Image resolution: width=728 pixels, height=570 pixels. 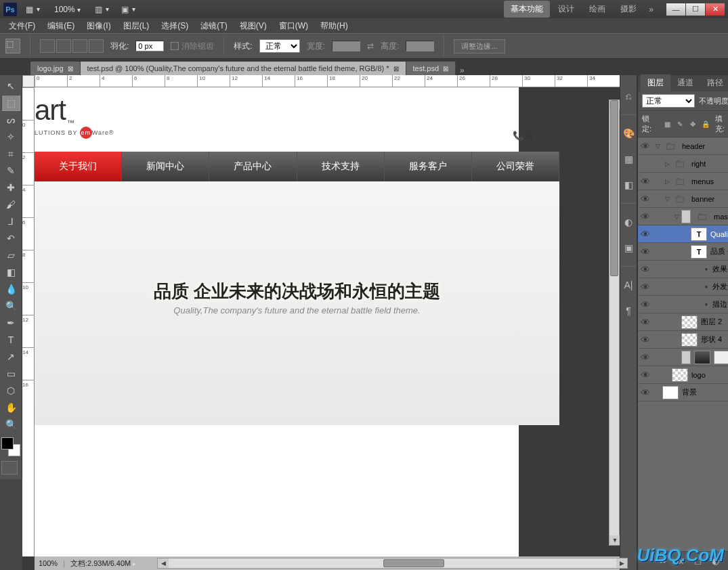 What do you see at coordinates (651, 9) in the screenshot?
I see `workspace-more-icon: »` at bounding box center [651, 9].